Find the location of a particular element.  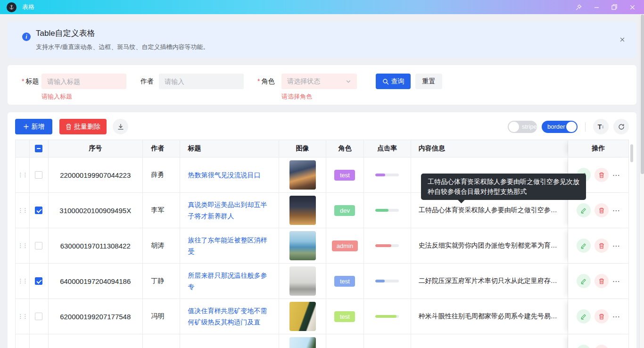

header-author: 作者 is located at coordinates (162, 149).